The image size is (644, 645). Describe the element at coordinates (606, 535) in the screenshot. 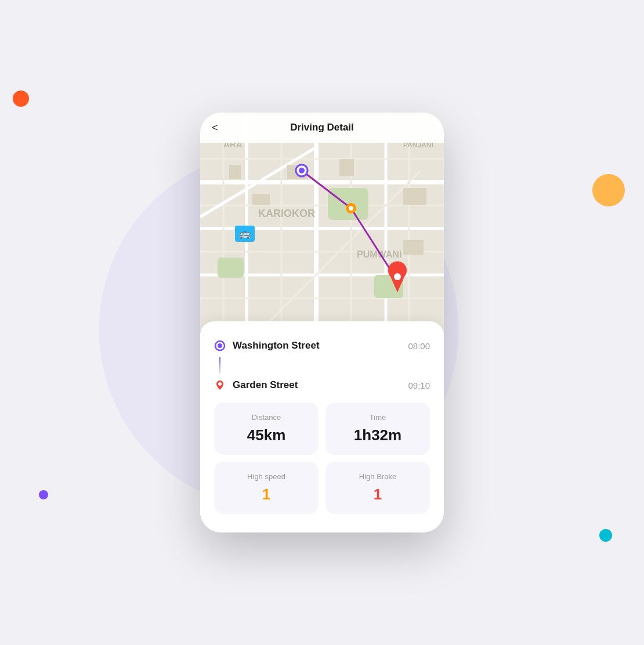

I see `dot-teal` at that location.